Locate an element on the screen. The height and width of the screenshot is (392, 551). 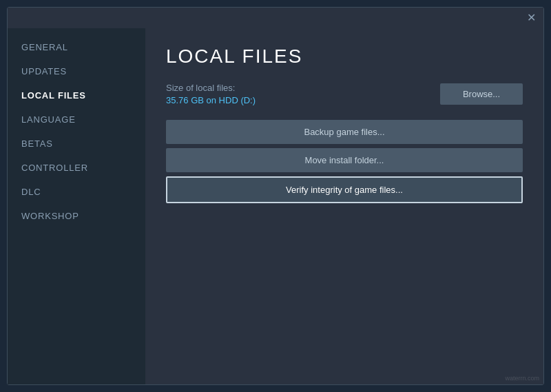
verify-integrity-button: Verify integrity of game files... is located at coordinates (344, 190).